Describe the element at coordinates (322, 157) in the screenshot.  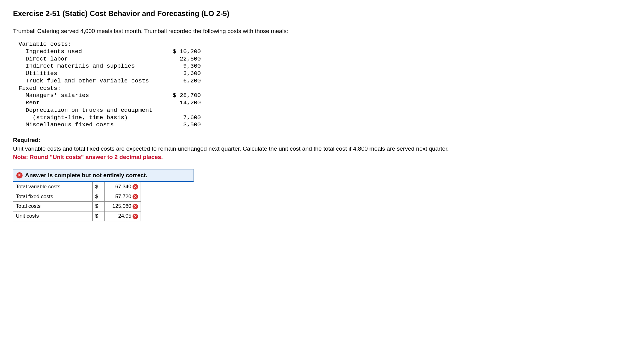
I see `note-text: Note: Round "Unit costs" answer to 2 dec…` at that location.